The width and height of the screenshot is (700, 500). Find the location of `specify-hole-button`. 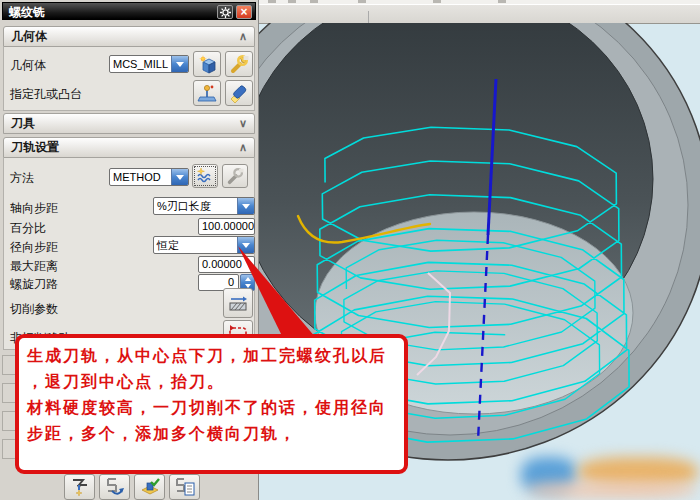

specify-hole-button is located at coordinates (207, 93).